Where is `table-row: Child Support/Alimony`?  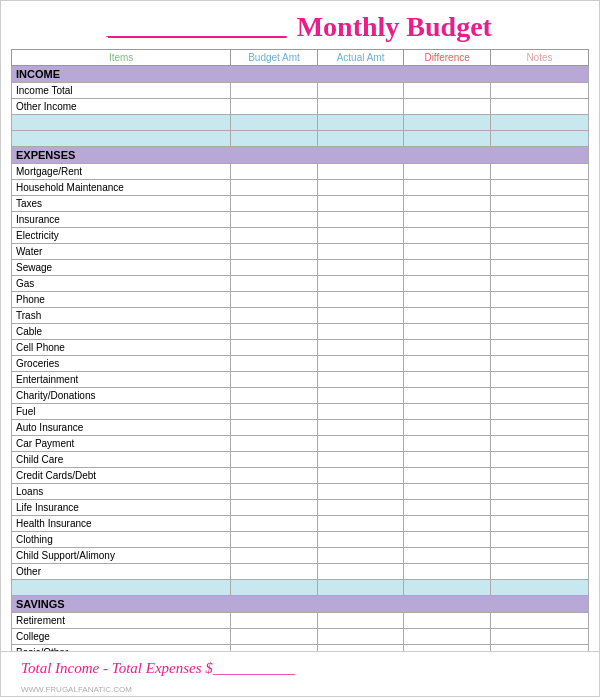 table-row: Child Support/Alimony is located at coordinates (300, 556).